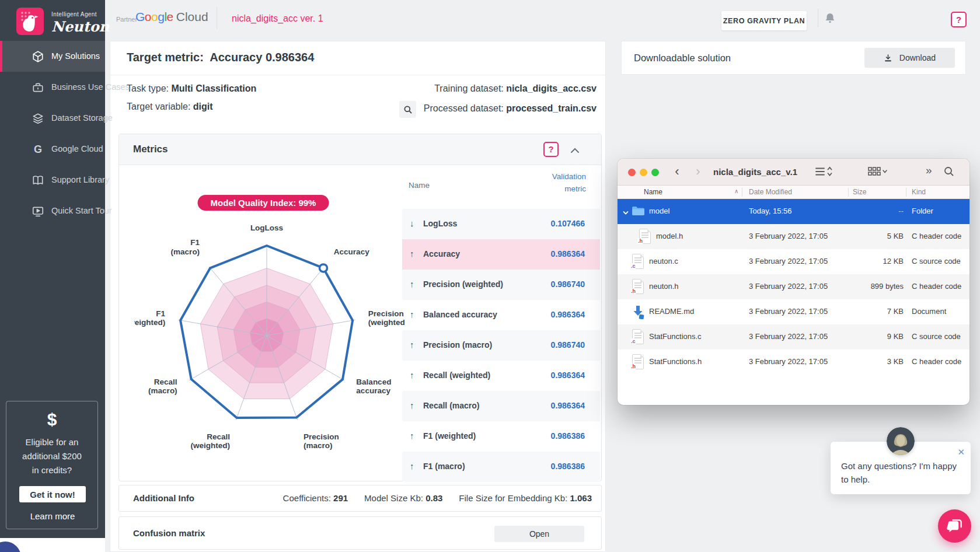 Image resolution: width=980 pixels, height=552 pixels. I want to click on svg-text: Precision(macro), so click(321, 441).